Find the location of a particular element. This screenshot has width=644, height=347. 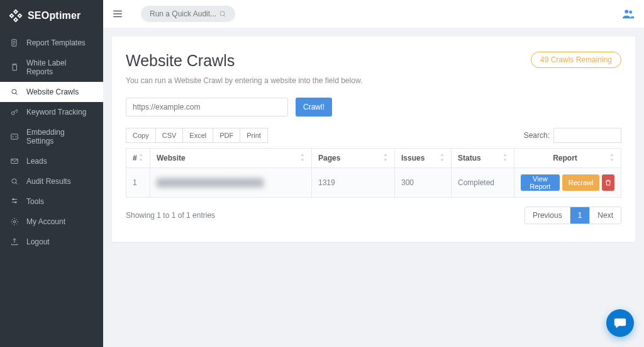

sidebar-item-label: White Label Reports is located at coordinates (60, 67).